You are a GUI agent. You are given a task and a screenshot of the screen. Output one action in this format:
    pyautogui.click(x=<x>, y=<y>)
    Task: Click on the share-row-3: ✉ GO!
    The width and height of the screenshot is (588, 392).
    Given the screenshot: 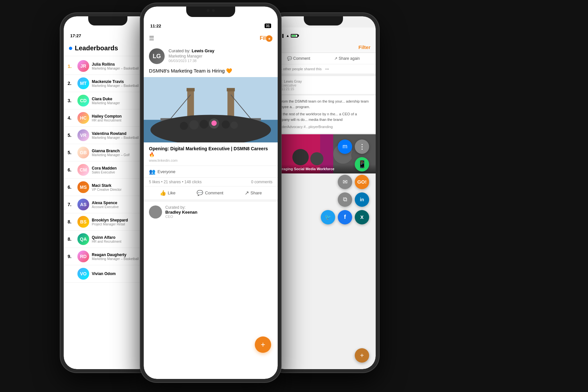 What is the action you would take?
    pyautogui.click(x=353, y=182)
    